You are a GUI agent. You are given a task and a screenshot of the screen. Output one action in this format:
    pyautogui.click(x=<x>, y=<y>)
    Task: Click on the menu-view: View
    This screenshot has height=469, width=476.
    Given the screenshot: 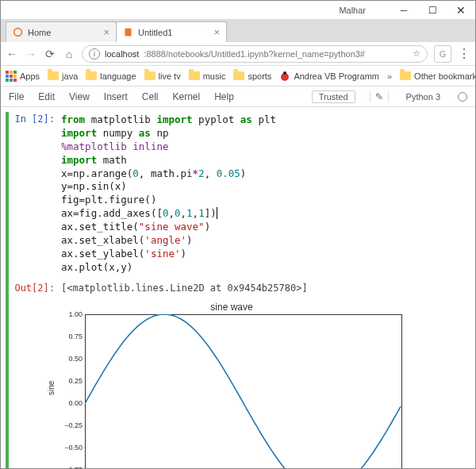 What is the action you would take?
    pyautogui.click(x=79, y=97)
    